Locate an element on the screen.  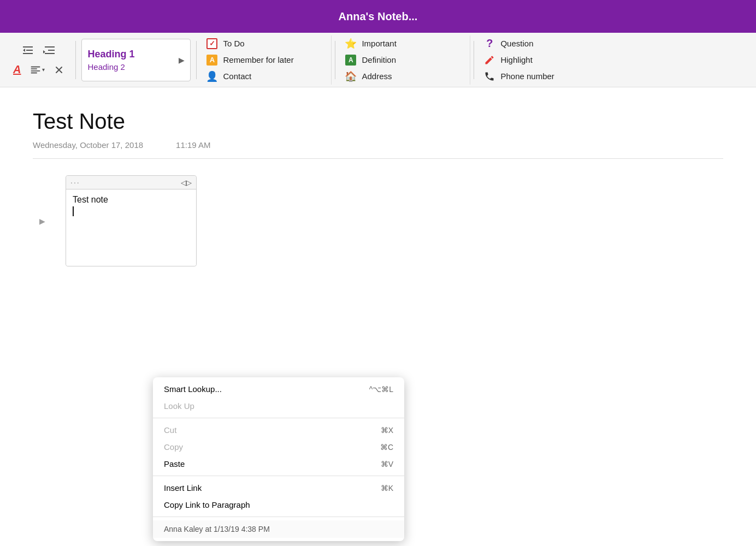
ctx-section-link: Insert Link ⌘K Copy Link to Paragraph is located at coordinates (279, 497).